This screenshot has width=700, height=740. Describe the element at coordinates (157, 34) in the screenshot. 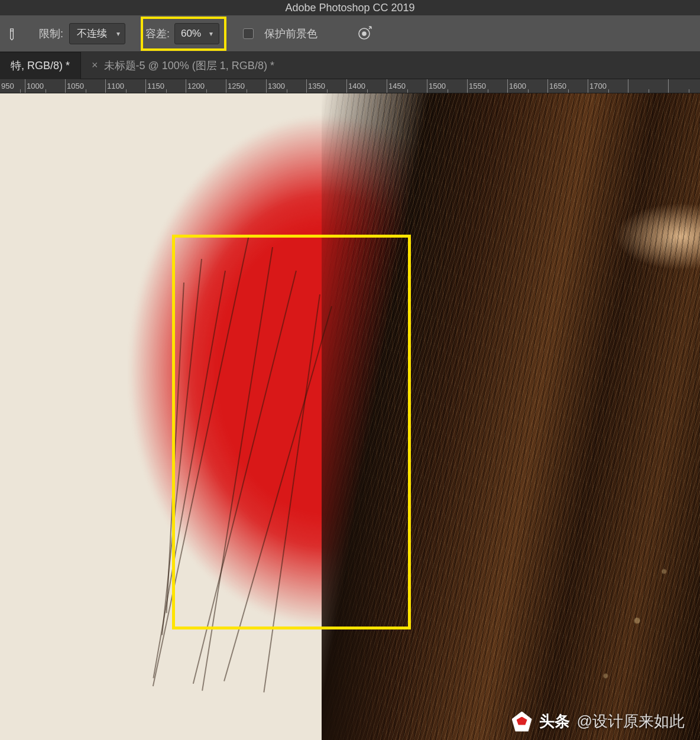

I see `tolerance-label: 容差:` at that location.